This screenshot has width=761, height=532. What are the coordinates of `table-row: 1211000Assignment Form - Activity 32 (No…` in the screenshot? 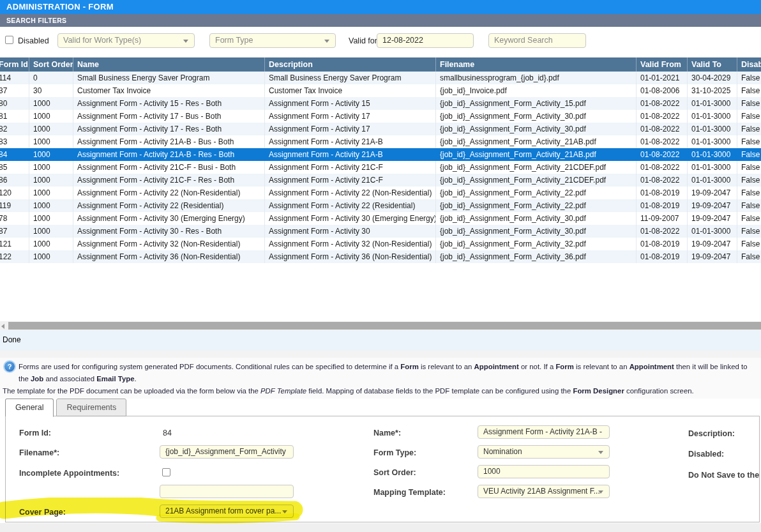 It's located at (380, 244).